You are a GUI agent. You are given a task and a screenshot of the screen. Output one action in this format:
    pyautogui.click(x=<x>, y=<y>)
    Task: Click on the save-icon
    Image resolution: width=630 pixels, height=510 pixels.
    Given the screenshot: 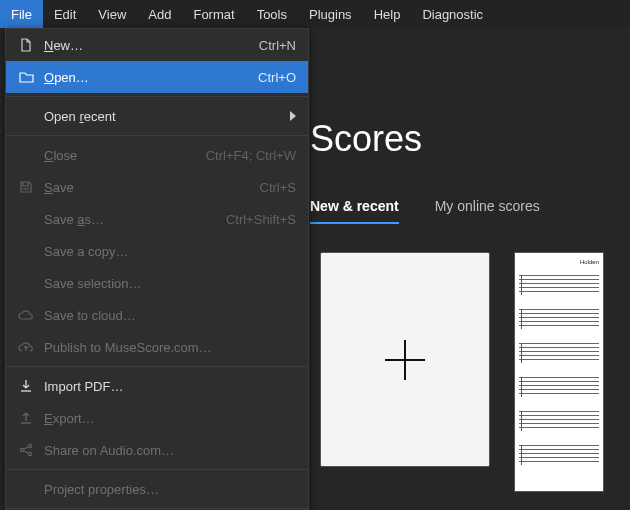 What is the action you would take?
    pyautogui.click(x=26, y=187)
    